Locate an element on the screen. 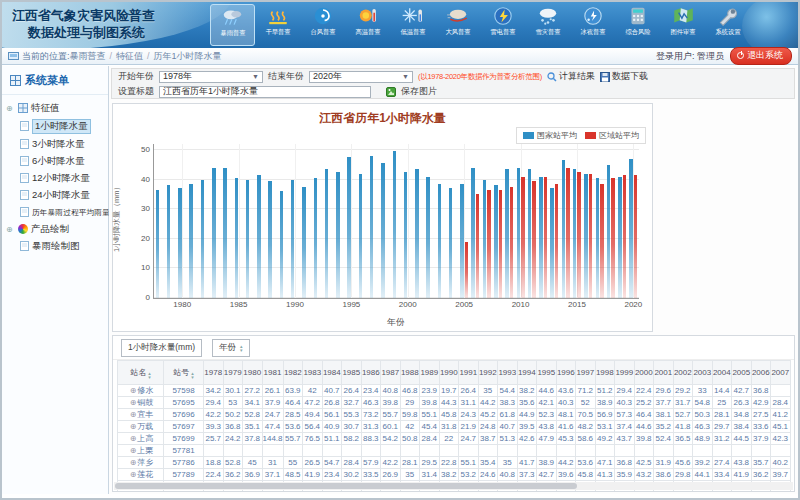  save-image-button: 保存图片 is located at coordinates (419, 92).